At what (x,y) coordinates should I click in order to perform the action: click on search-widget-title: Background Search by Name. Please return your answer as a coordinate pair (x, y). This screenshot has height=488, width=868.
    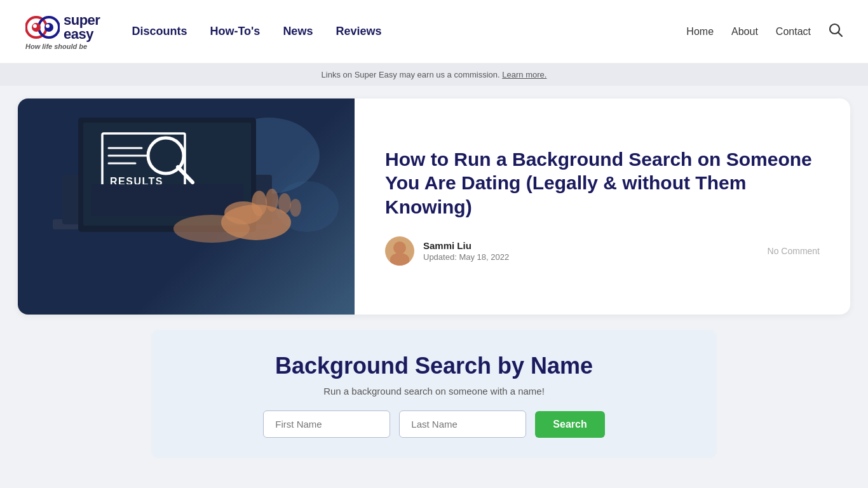
    Looking at the image, I should click on (434, 366).